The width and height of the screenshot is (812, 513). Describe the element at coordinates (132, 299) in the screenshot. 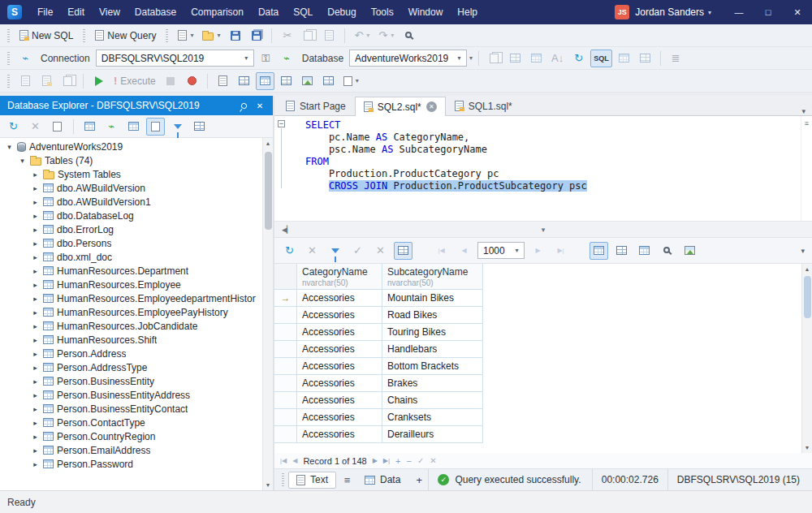

I see `tree-item: ▸HumanResources.EmployeedepartmentHistor` at that location.